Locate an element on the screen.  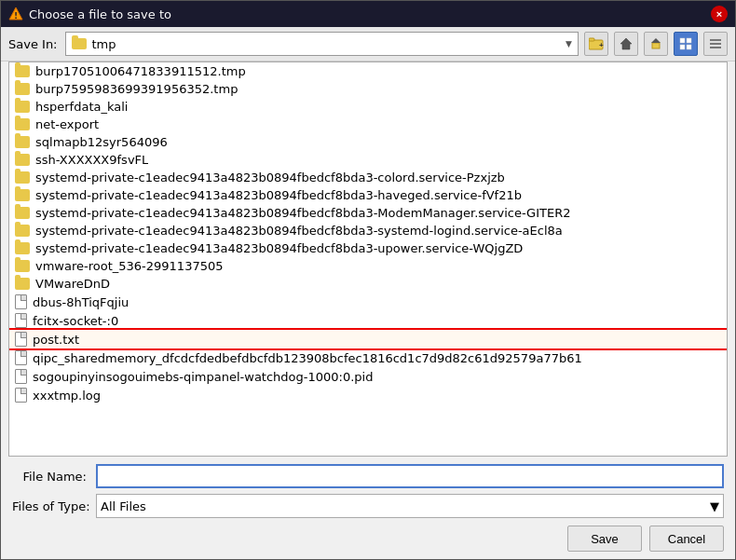
file-item-name: ssh-XXXXXX9fsvFL is located at coordinates (91, 160).